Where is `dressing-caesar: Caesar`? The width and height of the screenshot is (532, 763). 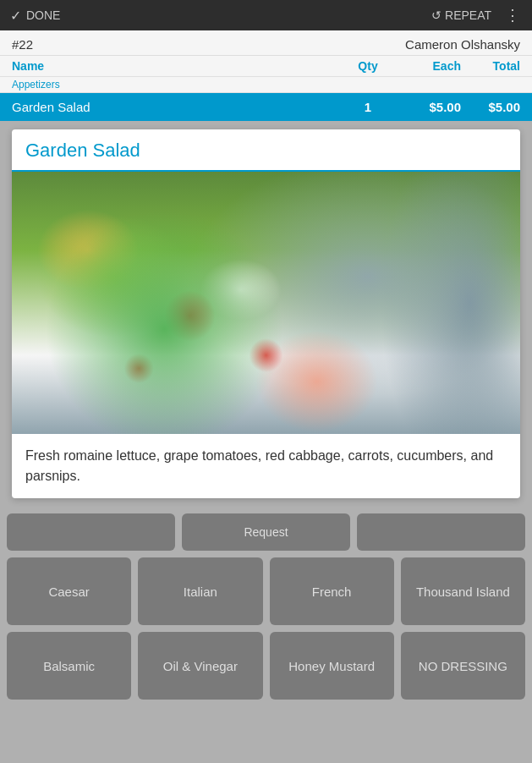
dressing-caesar: Caesar is located at coordinates (69, 591).